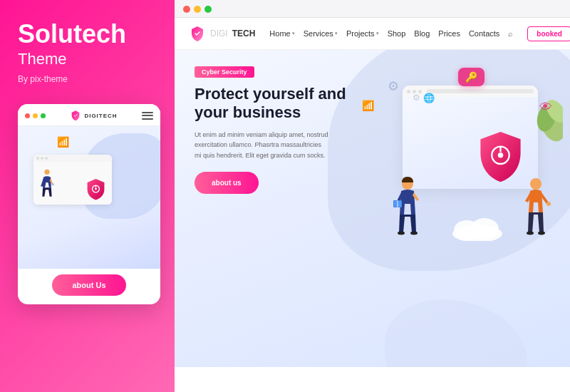 This screenshot has height=392, width=570. Describe the element at coordinates (372, 9) in the screenshot. I see `browser-chrome` at that location.